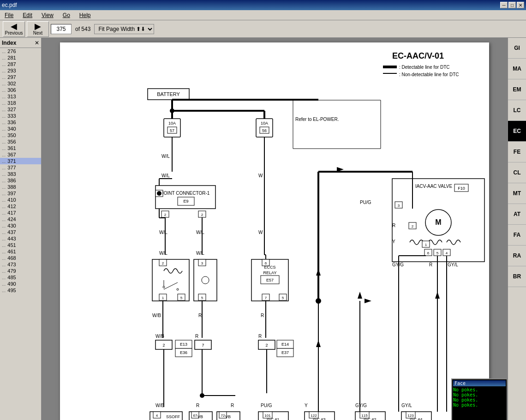  I want to click on sidebar-item-443: ...443, so click(20, 239).